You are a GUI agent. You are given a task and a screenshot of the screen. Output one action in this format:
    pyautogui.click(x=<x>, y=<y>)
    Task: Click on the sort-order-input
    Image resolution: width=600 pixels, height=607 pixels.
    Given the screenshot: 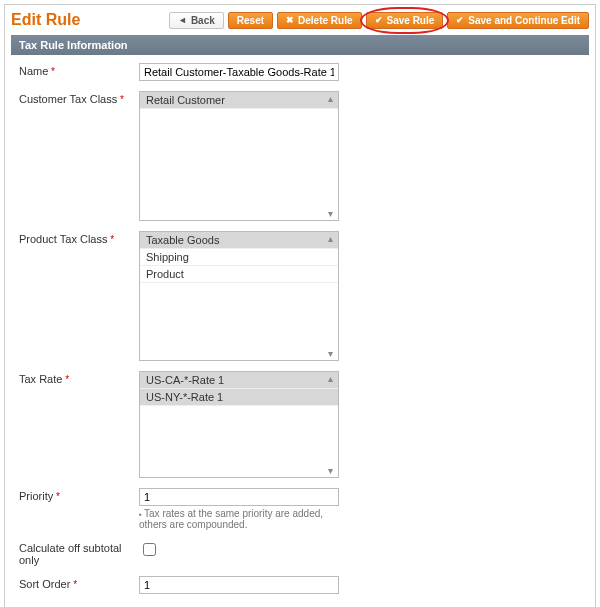 What is the action you would take?
    pyautogui.click(x=239, y=585)
    